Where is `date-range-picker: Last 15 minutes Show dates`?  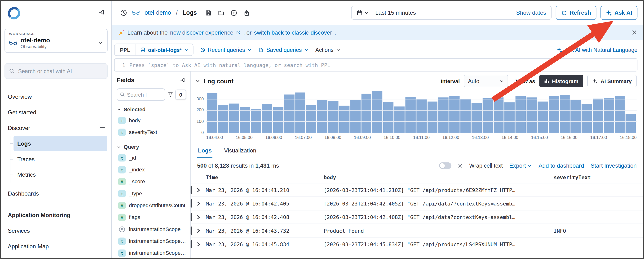
date-range-picker: Last 15 minutes Show dates is located at coordinates (451, 13).